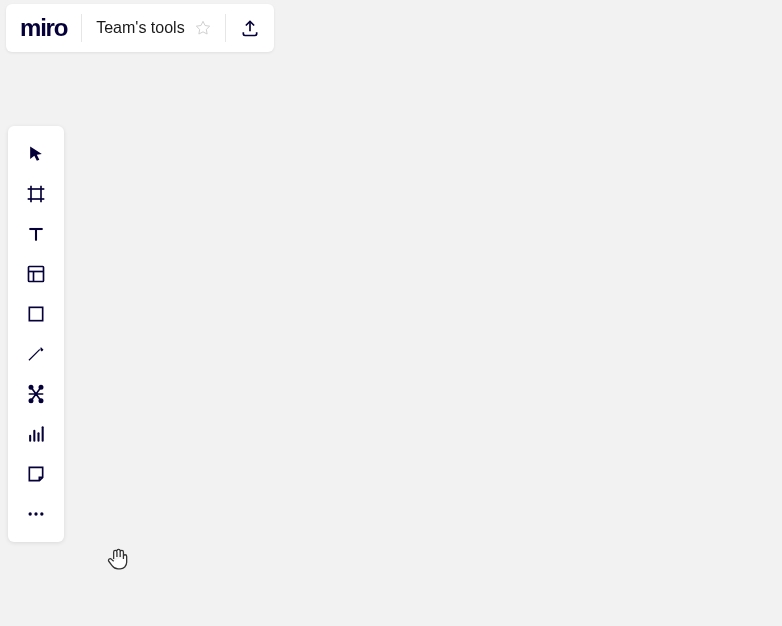 The width and height of the screenshot is (782, 626). I want to click on toolbar, so click(36, 334).